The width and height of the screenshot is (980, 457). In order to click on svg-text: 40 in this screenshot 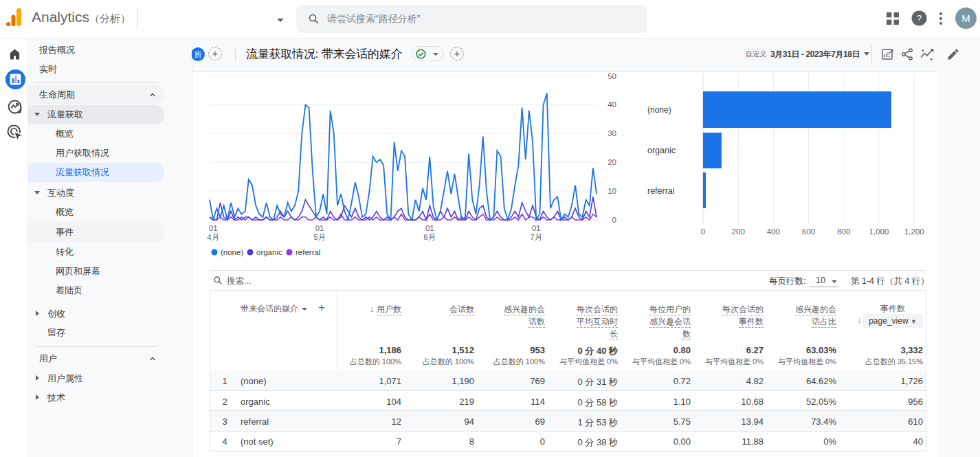, I will do `click(612, 104)`.